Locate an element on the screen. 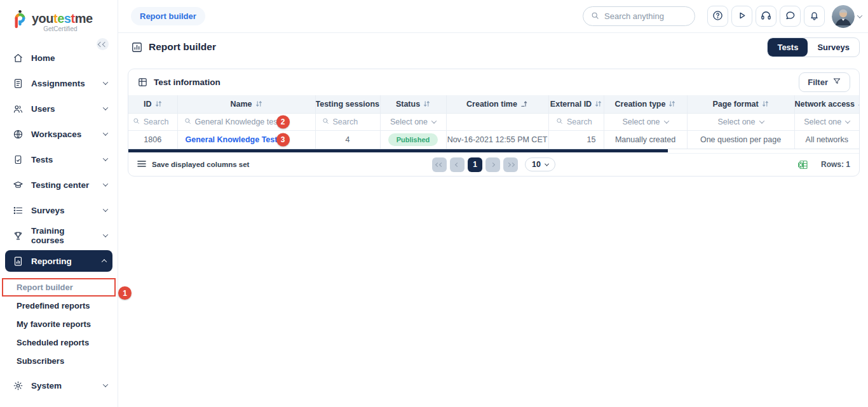 This screenshot has width=868, height=407. tab-tests: Tests is located at coordinates (788, 47).